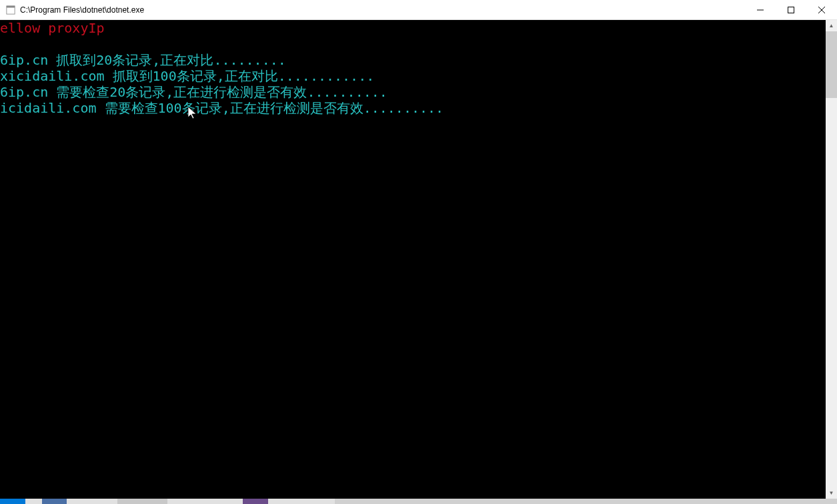 The width and height of the screenshot is (837, 504). I want to click on window-title: C:\Program Files\dotnet\dotnet.exe, so click(383, 10).